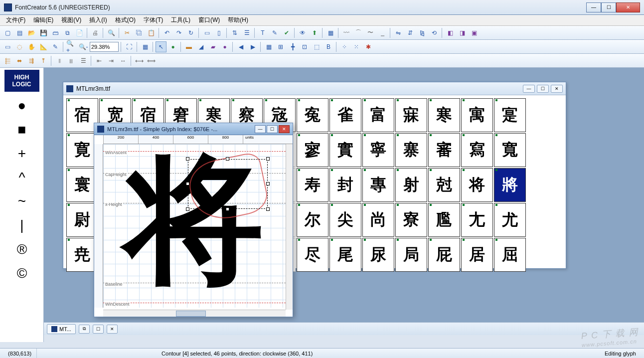 This screenshot has height=358, width=644. I want to click on taskbar-close: ✕, so click(112, 329).